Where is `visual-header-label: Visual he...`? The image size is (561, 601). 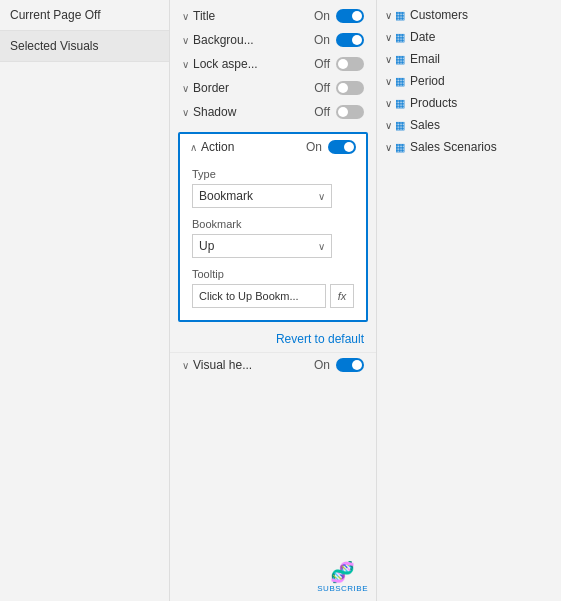
visual-header-label: Visual he... is located at coordinates (254, 365).